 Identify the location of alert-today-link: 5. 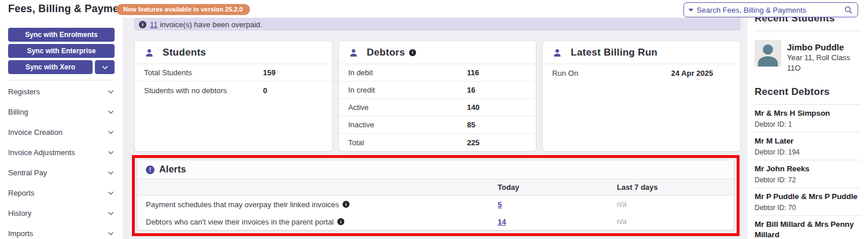
(500, 205).